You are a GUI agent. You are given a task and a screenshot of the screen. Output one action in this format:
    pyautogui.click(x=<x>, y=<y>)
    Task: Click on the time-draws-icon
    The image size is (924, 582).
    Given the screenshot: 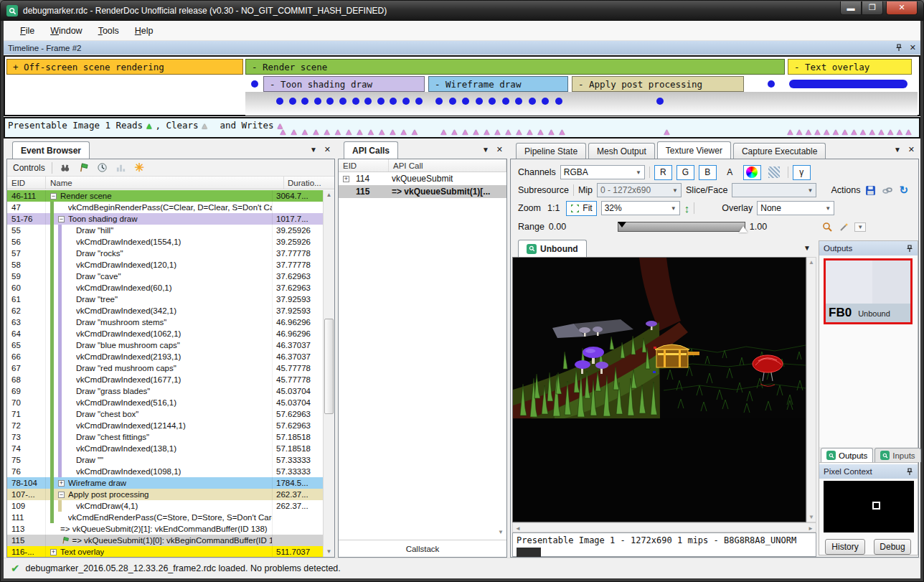 What is the action you would take?
    pyautogui.click(x=102, y=168)
    